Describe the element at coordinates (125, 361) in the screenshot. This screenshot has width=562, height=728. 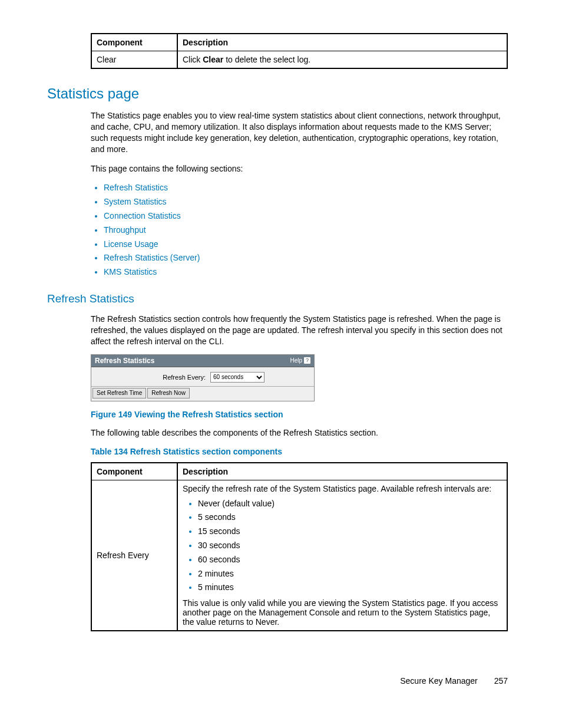
I see `widget-title: Refresh Statistics` at that location.